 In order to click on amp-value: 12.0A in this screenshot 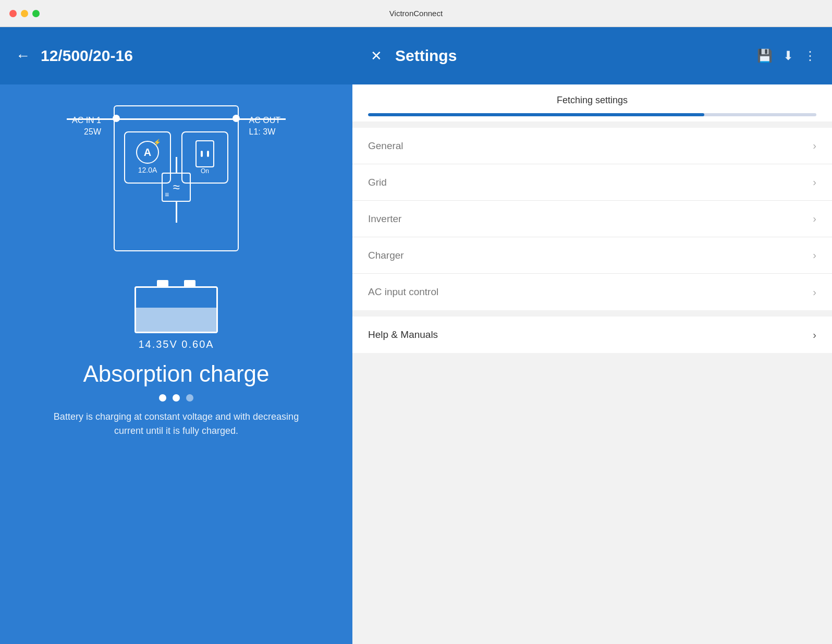, I will do `click(148, 170)`.